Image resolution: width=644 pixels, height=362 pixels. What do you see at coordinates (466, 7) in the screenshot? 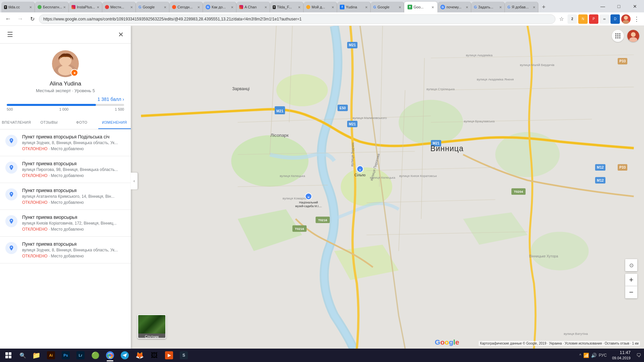
I see `tab-pochemu-close: ×` at bounding box center [466, 7].